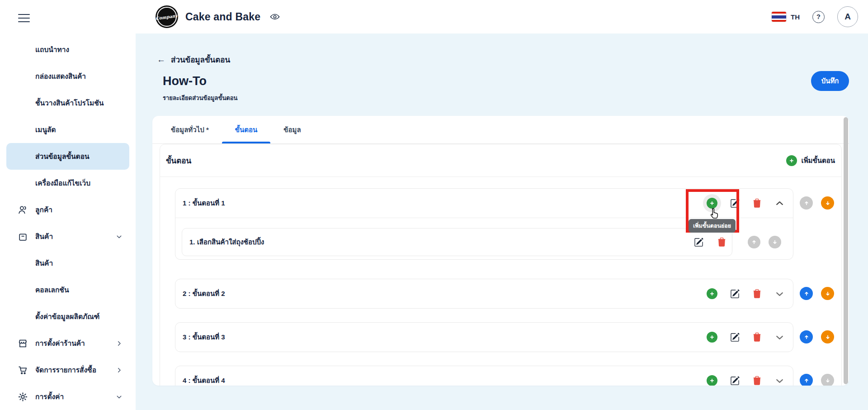 Image resolution: width=868 pixels, height=410 pixels. I want to click on add-step-label: เพิ่มขั้นตอน, so click(818, 161).